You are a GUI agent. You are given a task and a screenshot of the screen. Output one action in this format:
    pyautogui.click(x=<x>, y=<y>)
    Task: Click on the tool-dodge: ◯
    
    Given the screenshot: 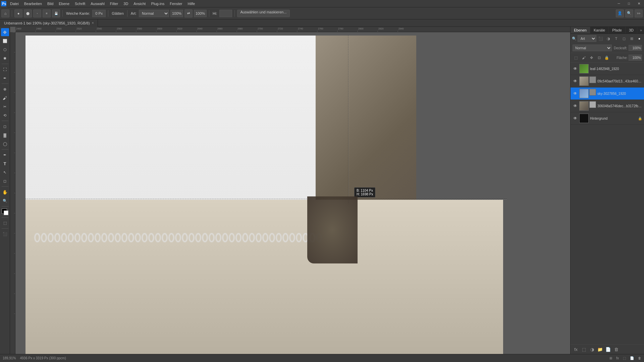 What is the action you would take?
    pyautogui.click(x=5, y=144)
    